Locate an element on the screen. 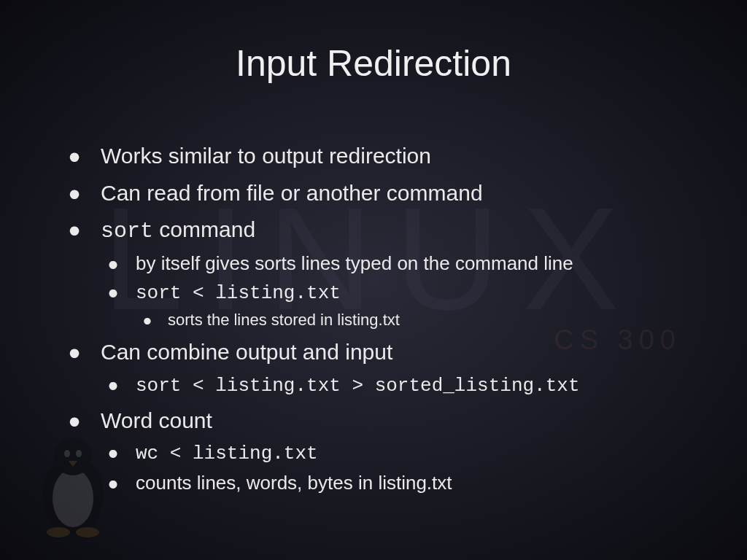 The image size is (747, 560). slide-title: Input Redirection is located at coordinates (374, 63).